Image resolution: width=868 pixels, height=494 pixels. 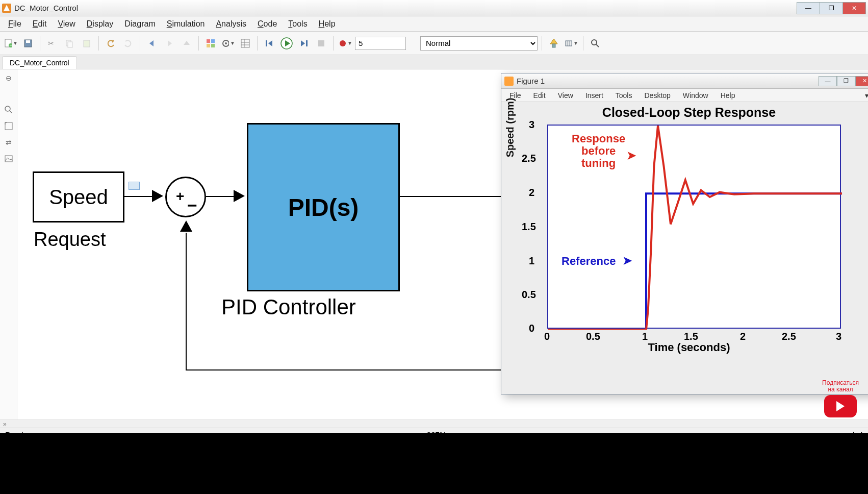 I want to click on step-back-button, so click(x=269, y=43).